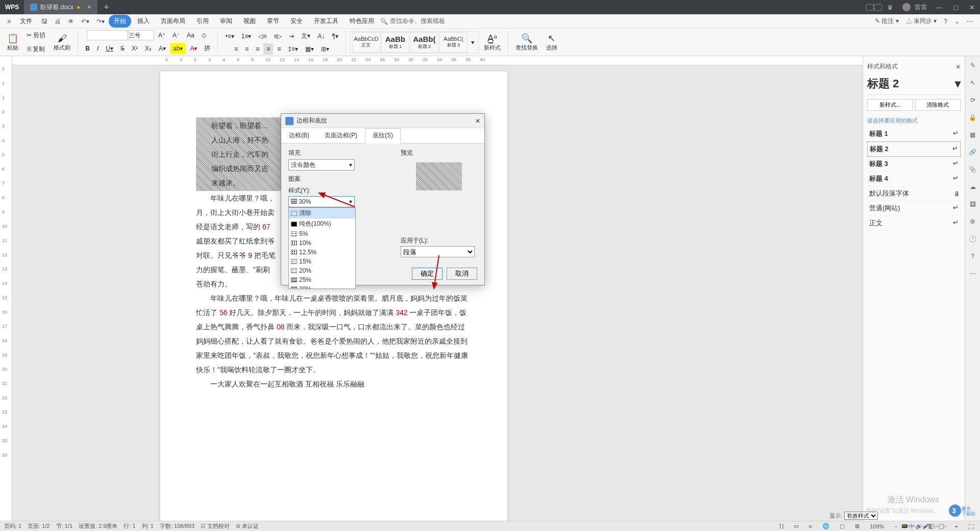  I want to click on close-button: ✕, so click(972, 7).